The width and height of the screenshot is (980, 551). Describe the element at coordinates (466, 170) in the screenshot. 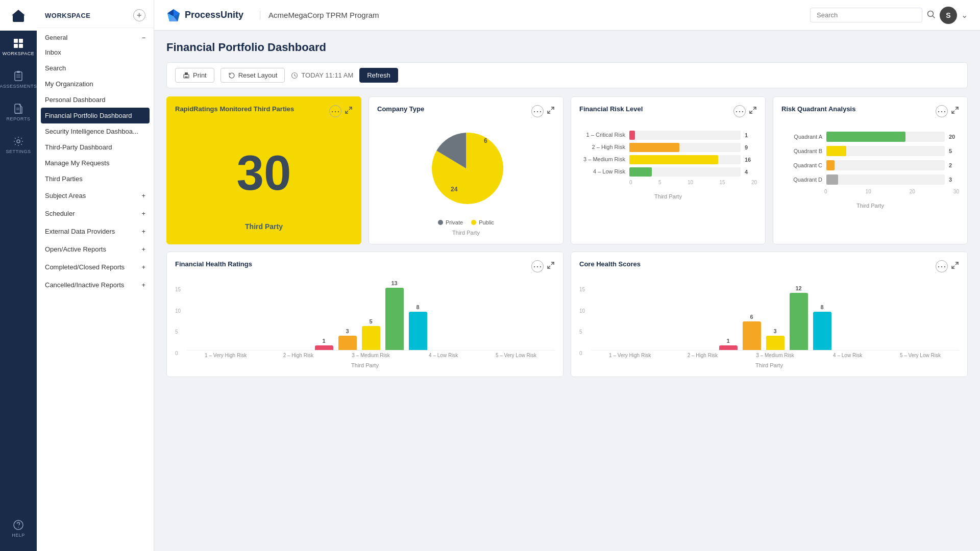

I see `company-type-card: Company Type ⋯` at that location.